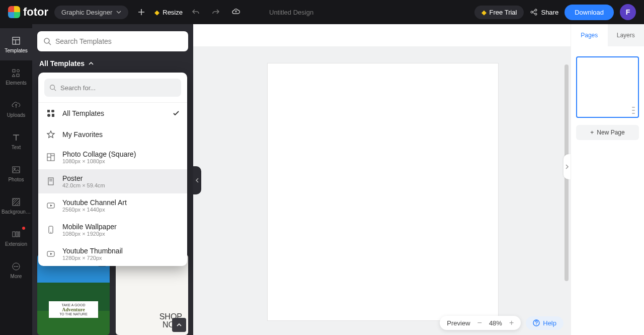 The image size is (644, 335). I want to click on category-dropdown: All Templates My Favorites Photo Collage…, so click(113, 169).